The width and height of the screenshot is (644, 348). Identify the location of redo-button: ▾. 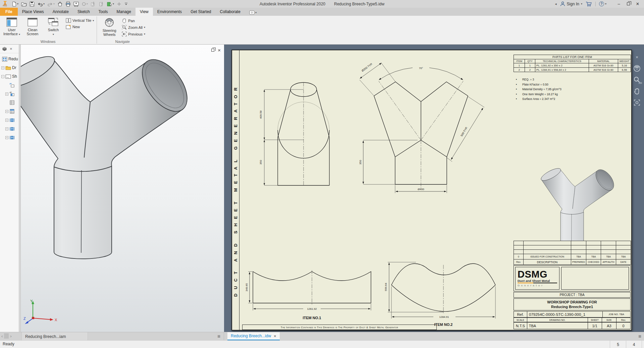
(51, 4).